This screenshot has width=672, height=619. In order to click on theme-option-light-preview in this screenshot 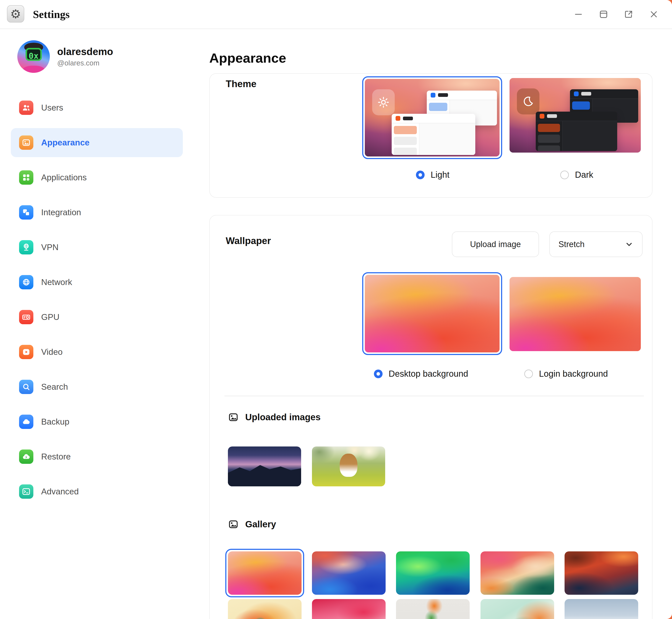, I will do `click(432, 118)`.